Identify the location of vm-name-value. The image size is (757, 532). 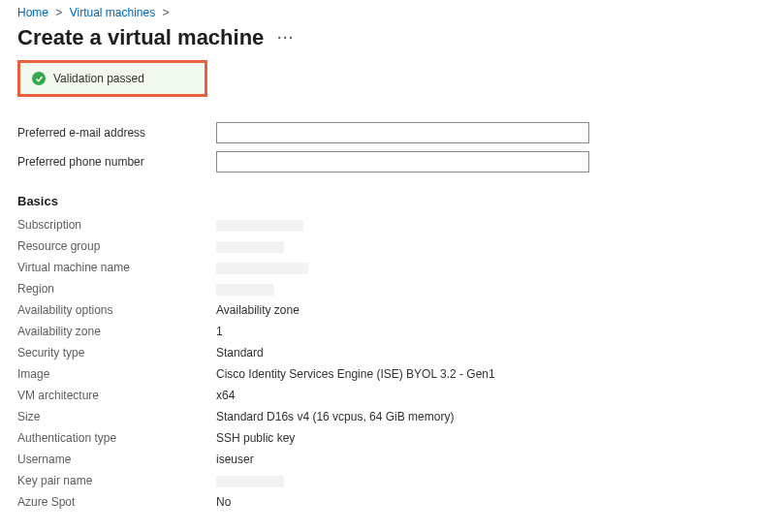
(262, 267).